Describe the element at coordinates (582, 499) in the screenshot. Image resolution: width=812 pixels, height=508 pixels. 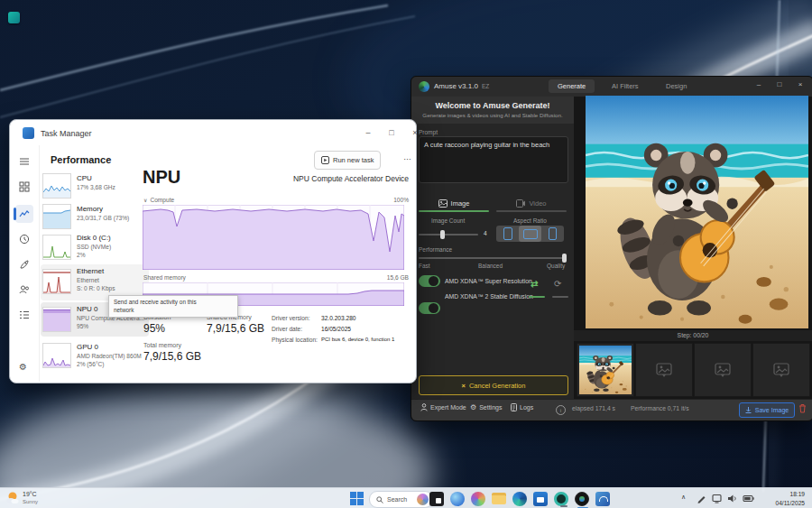
I see `amuse-taskbar-icon` at that location.